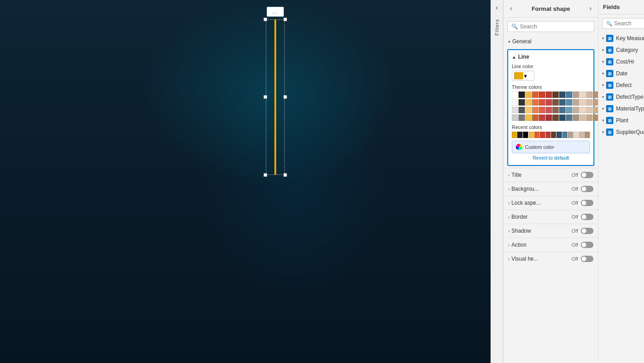 The width and height of the screenshot is (644, 363). I want to click on format-search-box: 🔍, so click(551, 27).